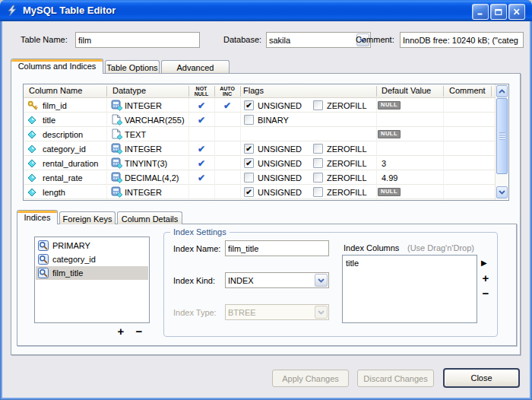  Describe the element at coordinates (484, 263) in the screenshot. I see `move-index-column-button: ▶` at that location.